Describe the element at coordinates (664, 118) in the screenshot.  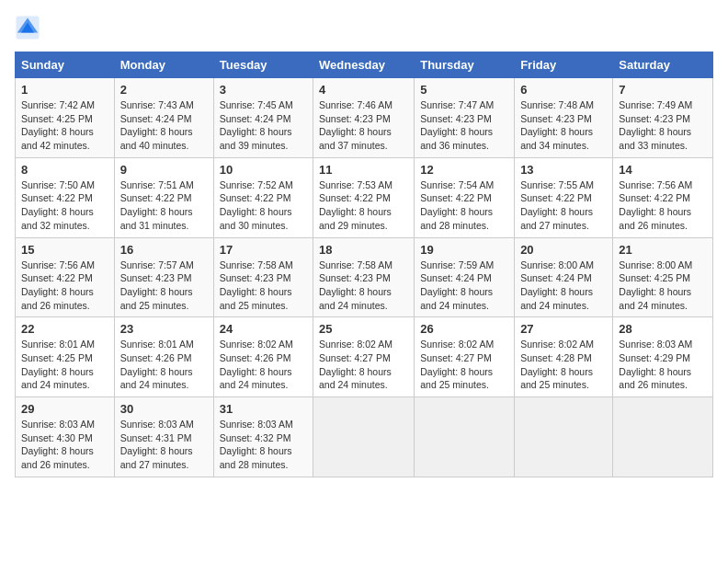
I see `calendar-cell: 7 Sunrise: 7:49 AM Sunset: 4:23 PM Dayli…` at that location.